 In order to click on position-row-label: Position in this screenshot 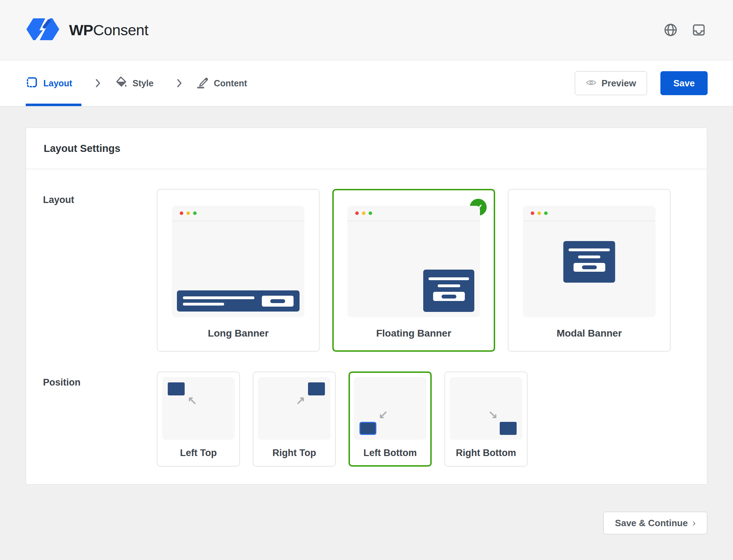, I will do `click(100, 419)`.